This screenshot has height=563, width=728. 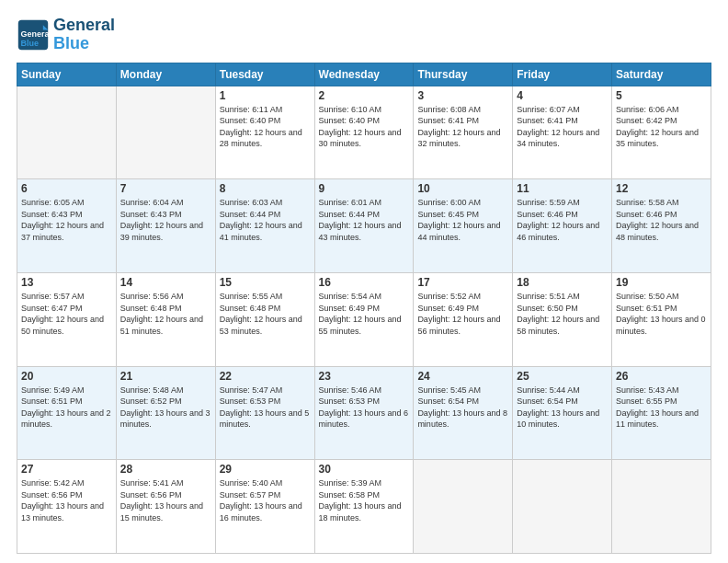 I want to click on day-number: 30, so click(x=364, y=469).